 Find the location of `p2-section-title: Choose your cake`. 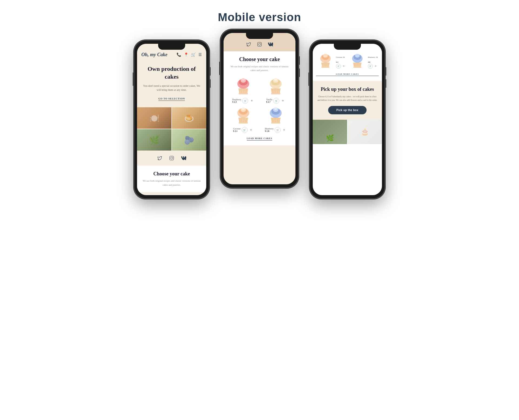

p2-section-title: Choose your cake is located at coordinates (260, 59).